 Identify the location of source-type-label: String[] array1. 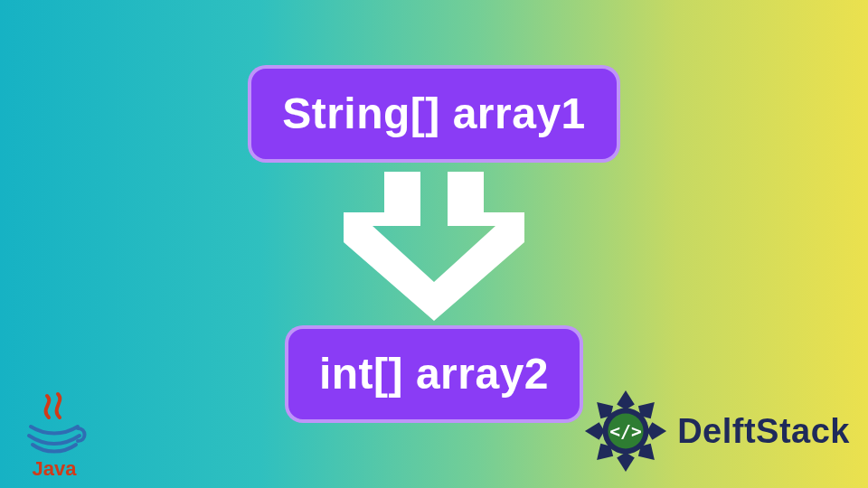
(434, 114).